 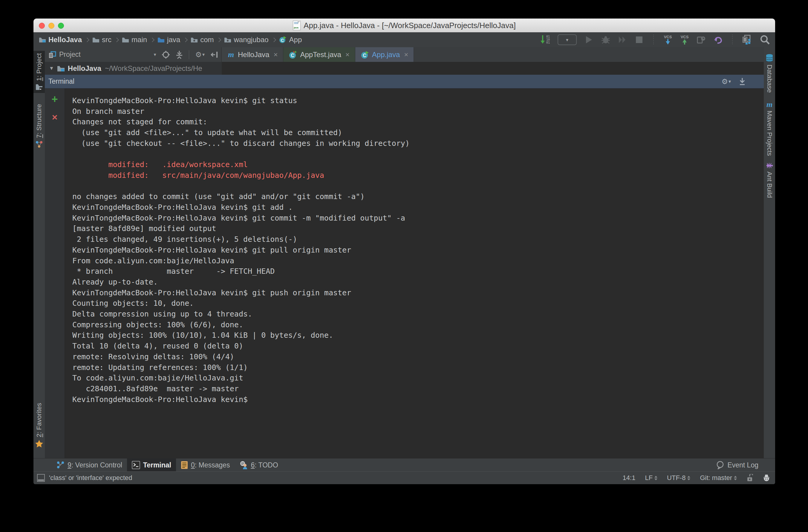 What do you see at coordinates (718, 478) in the screenshot?
I see `git-branch-selector: Git: master` at bounding box center [718, 478].